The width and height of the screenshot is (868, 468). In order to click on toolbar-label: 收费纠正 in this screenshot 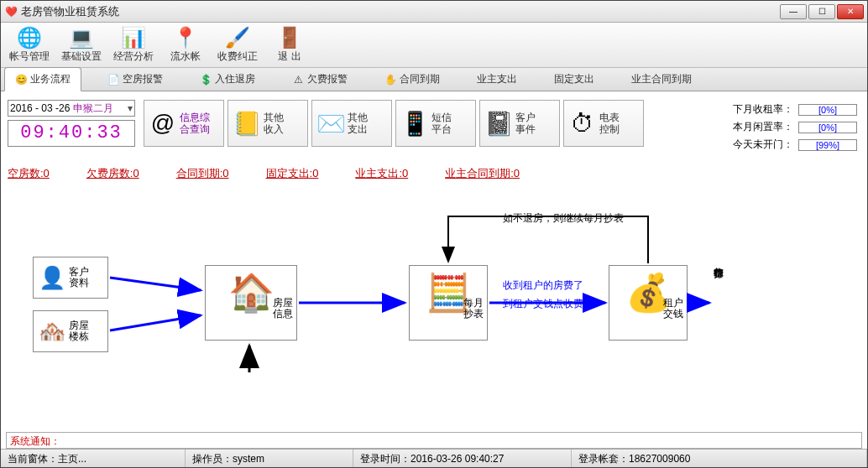, I will do `click(238, 57)`.